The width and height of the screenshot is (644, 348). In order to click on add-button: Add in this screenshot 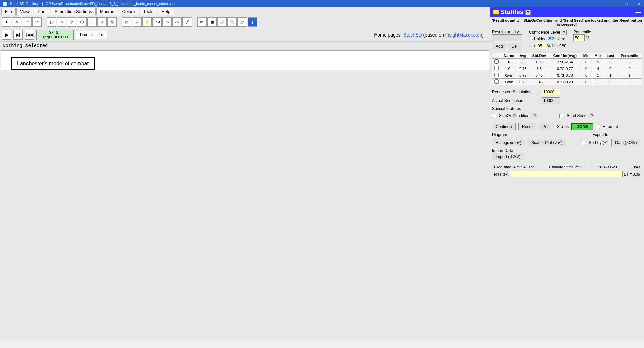, I will do `click(499, 46)`.